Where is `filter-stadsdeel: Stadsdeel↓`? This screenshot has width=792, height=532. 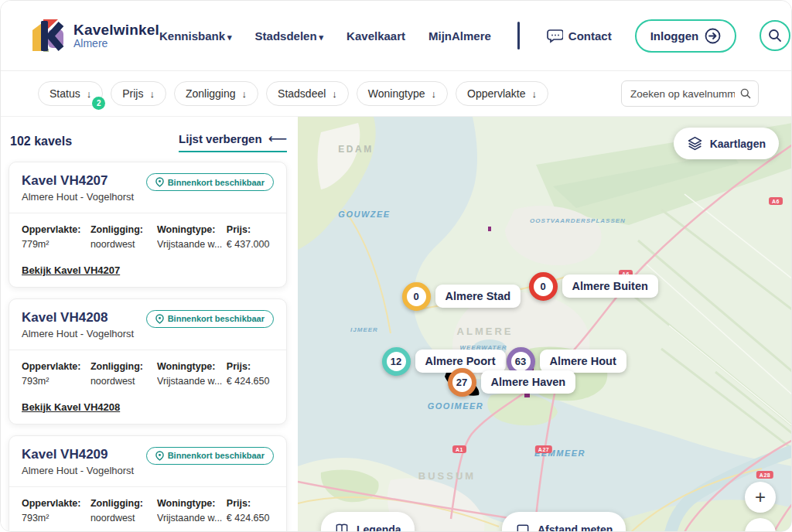 filter-stadsdeel: Stadsdeel↓ is located at coordinates (308, 94).